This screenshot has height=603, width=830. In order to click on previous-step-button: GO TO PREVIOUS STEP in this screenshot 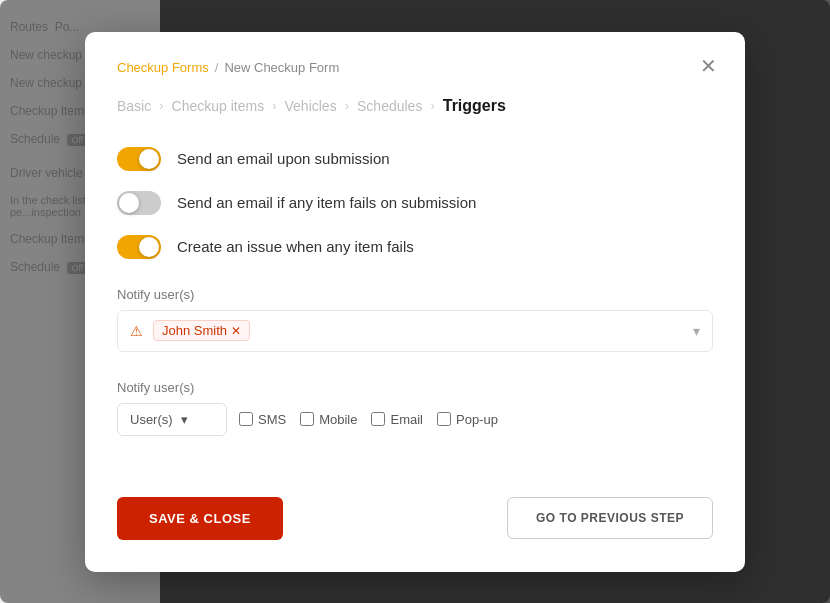, I will do `click(610, 518)`.